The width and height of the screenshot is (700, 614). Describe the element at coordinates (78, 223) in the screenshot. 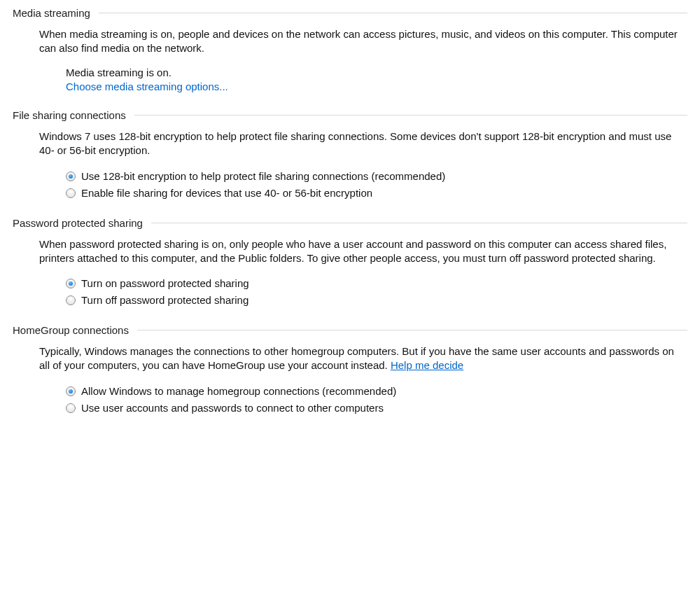

I see `section-title: Password protected sharing` at that location.